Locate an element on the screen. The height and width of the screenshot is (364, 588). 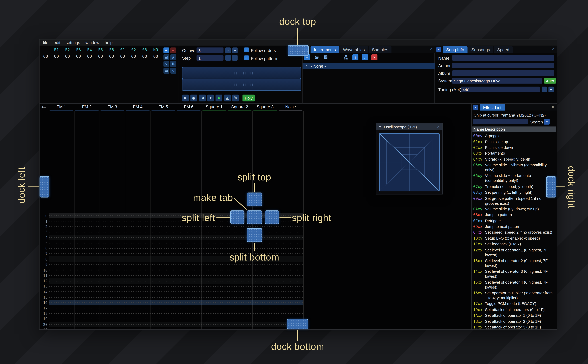
menu-item-settings: settings is located at coordinates (73, 42).